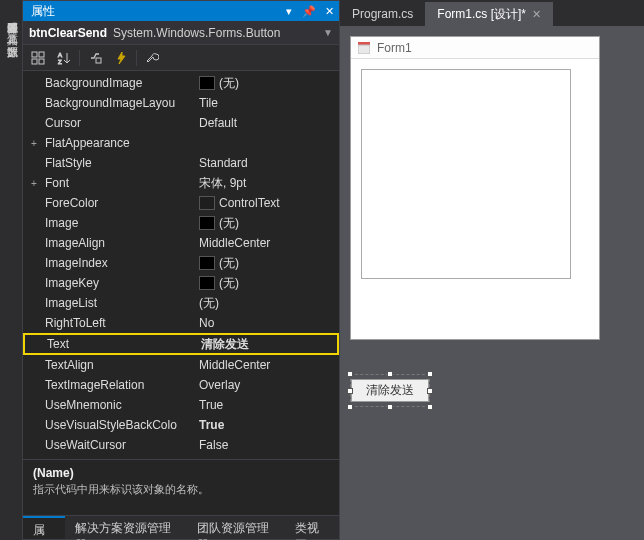 The width and height of the screenshot is (644, 540). I want to click on property-value-text: No, so click(206, 323).